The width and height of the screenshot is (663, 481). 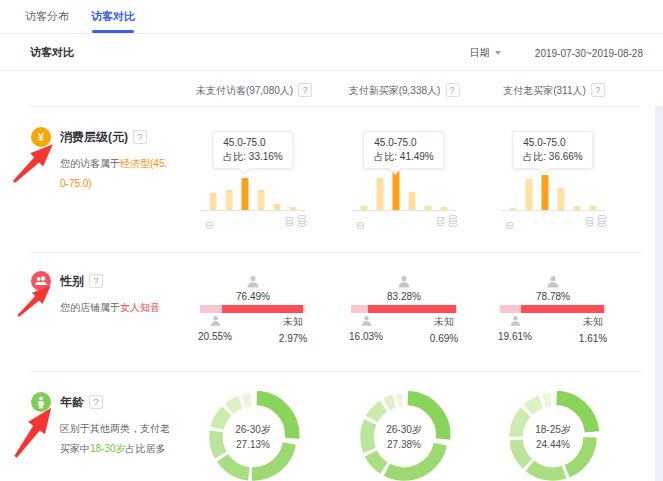 What do you see at coordinates (107, 160) in the screenshot?
I see `row-label-consumption: ¥ 消费层级(元) ? 您的访客属于经济型(45.0-75.0)` at bounding box center [107, 160].